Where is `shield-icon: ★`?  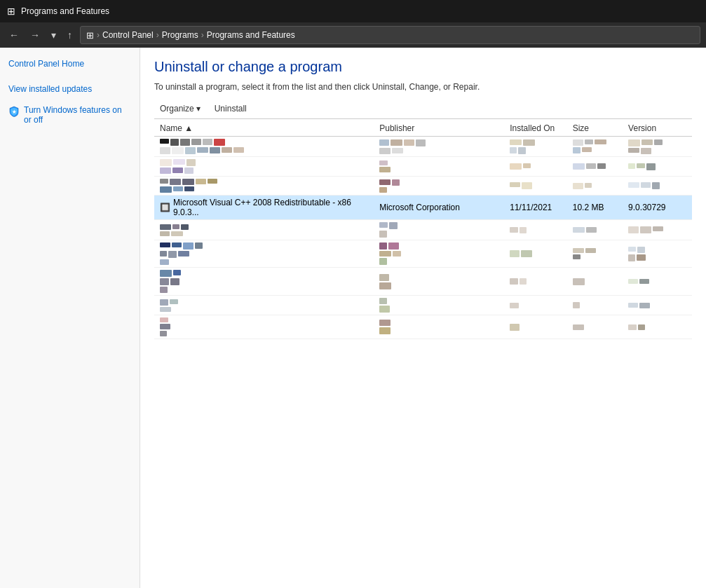
shield-icon: ★ is located at coordinates (14, 111).